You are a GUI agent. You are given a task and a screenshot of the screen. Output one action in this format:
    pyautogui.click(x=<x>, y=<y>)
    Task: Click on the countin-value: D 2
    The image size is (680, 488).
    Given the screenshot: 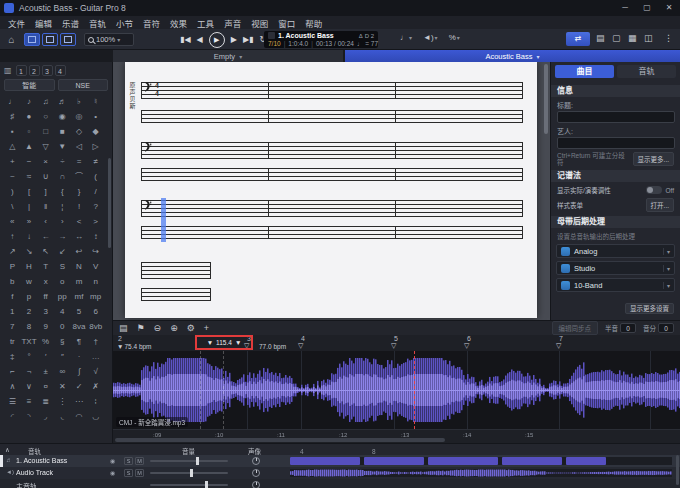 What is the action you would take?
    pyautogui.click(x=370, y=36)
    